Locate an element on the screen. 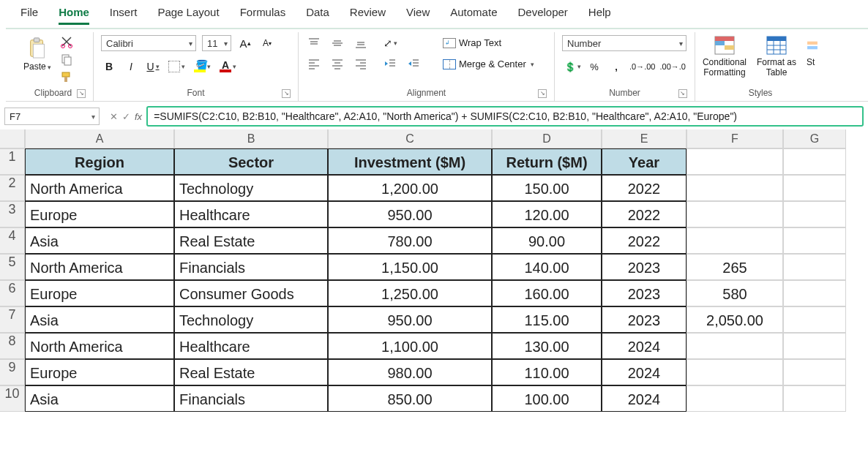  formula-input: =SUMIFS(C2:C10, B2:B10, "Healthcare", A2… is located at coordinates (505, 116).